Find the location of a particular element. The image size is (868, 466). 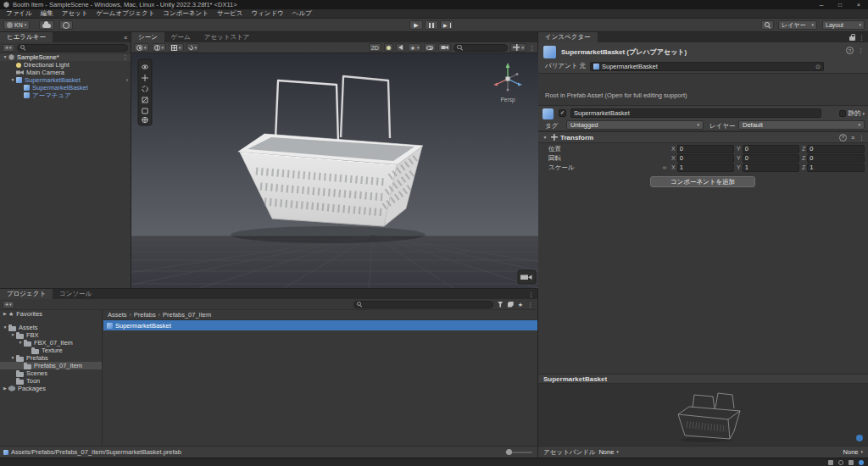

tab-inspector: インスペクター is located at coordinates (568, 37).